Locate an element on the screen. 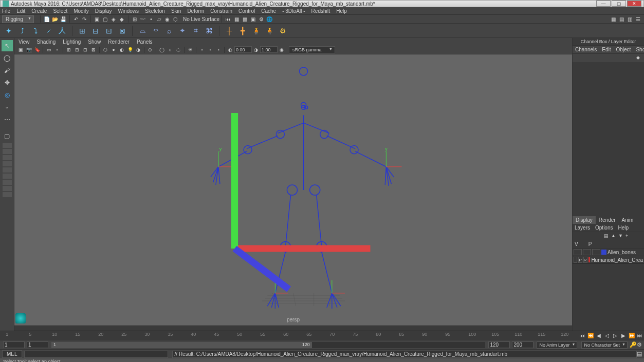  step-fwd-icon: ⏩ is located at coordinates (632, 336).